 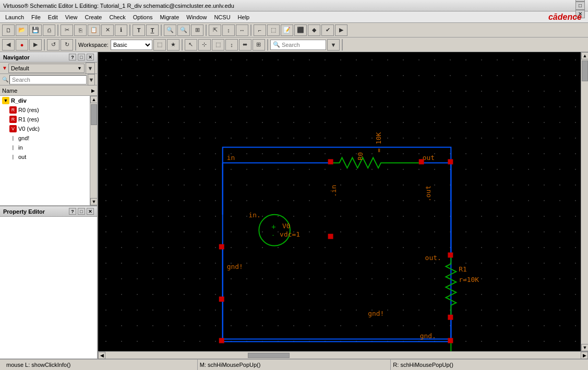 What do you see at coordinates (205, 45) in the screenshot?
I see `tb2-select2: ⊹` at bounding box center [205, 45].